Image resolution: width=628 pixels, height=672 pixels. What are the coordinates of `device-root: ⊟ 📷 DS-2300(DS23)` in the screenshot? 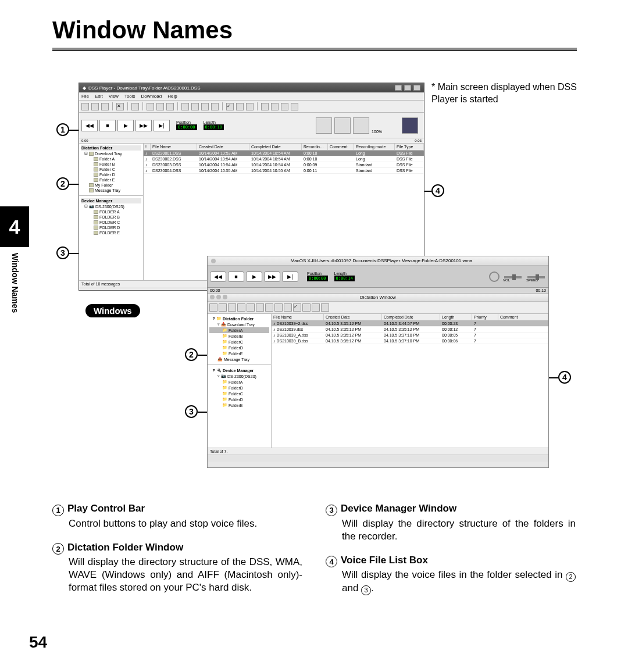 It's located at (111, 206).